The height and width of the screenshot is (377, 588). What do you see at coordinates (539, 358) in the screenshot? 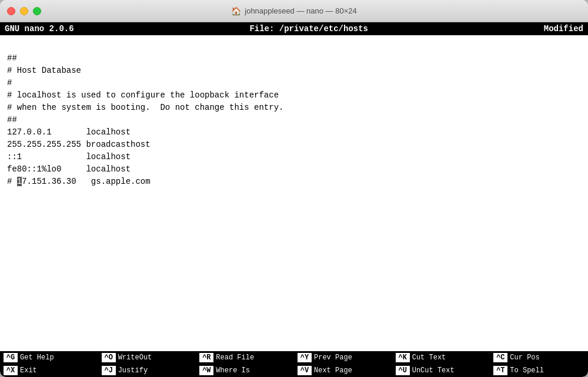
I see `cmd-cur-pos: ^C Cur Pos` at bounding box center [539, 358].